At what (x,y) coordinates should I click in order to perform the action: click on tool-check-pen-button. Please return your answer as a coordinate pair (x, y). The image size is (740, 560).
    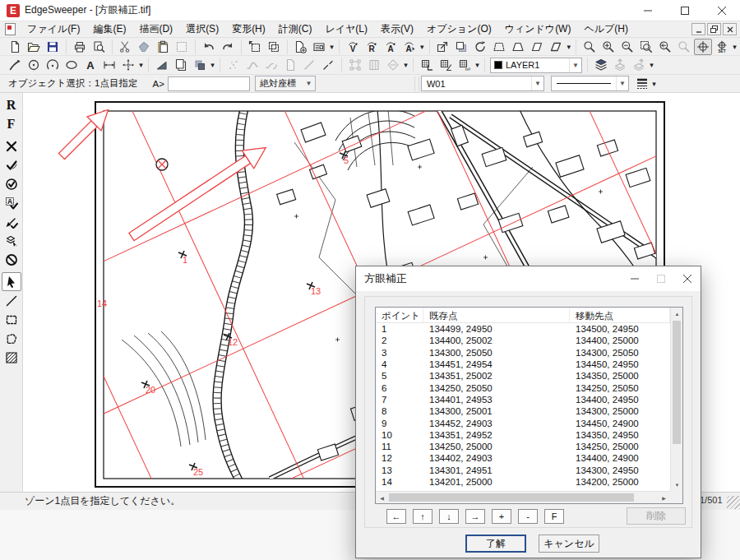
    Looking at the image, I should click on (12, 222).